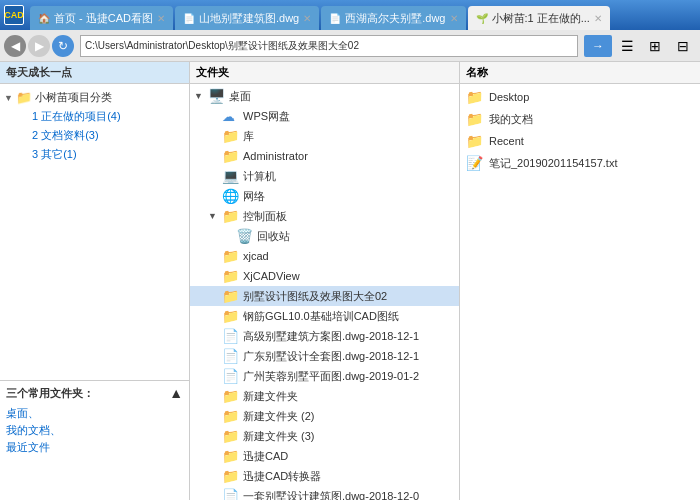 The height and width of the screenshot is (500, 700). Describe the element at coordinates (539, 18) in the screenshot. I see `tab-3: 🌱小树苗:1 正在做的...✕` at that location.